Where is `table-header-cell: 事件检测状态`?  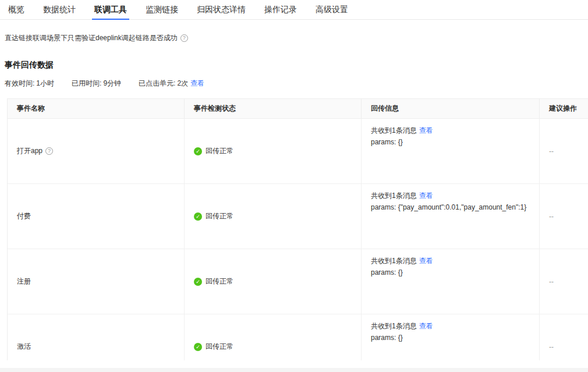
table-header-cell: 事件检测状态 is located at coordinates (273, 108).